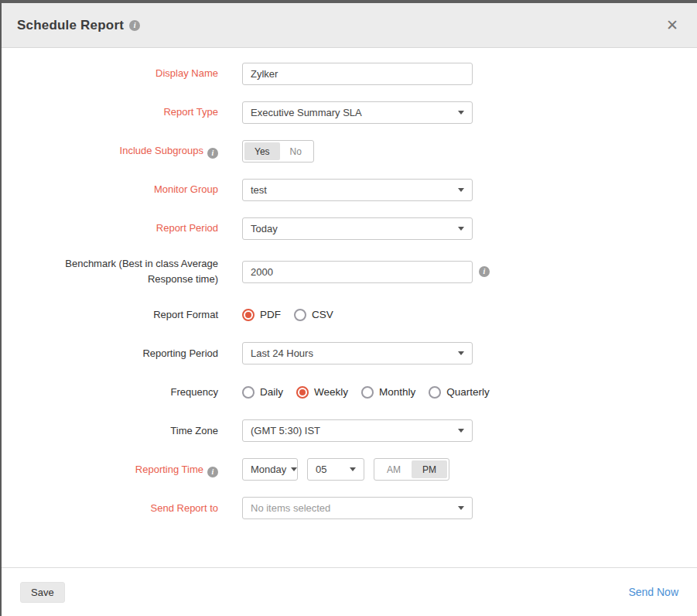 This screenshot has height=616, width=697. What do you see at coordinates (314, 315) in the screenshot?
I see `report-format-csv: CSV` at bounding box center [314, 315].